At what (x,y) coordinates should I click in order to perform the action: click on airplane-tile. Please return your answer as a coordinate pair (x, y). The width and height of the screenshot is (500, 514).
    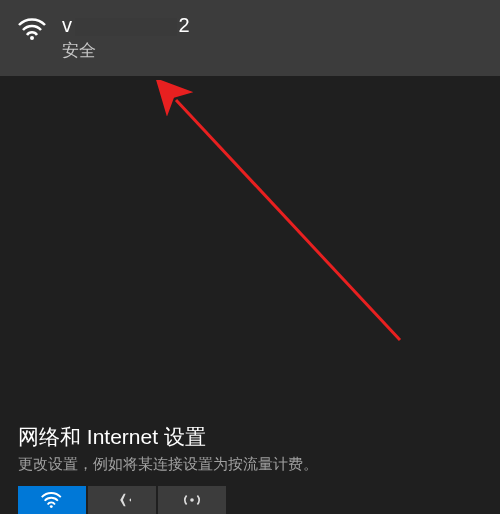
    Looking at the image, I should click on (122, 500).